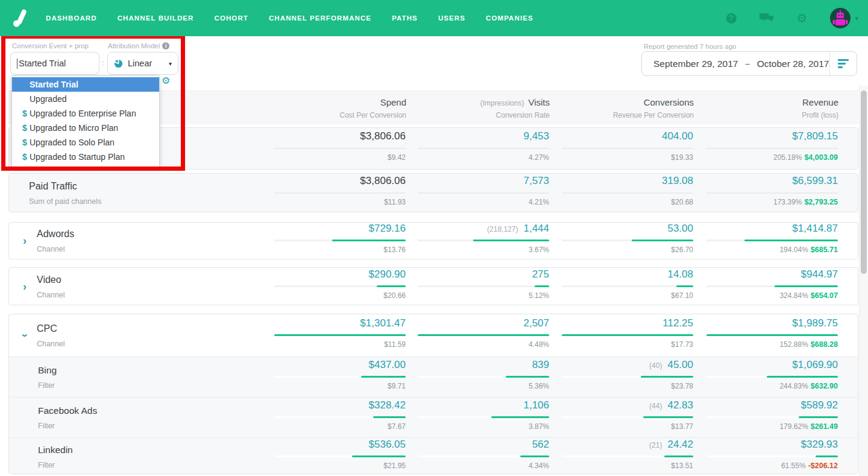 This screenshot has width=868, height=476. I want to click on visits-cell: 9,453 4.27%, so click(483, 148).